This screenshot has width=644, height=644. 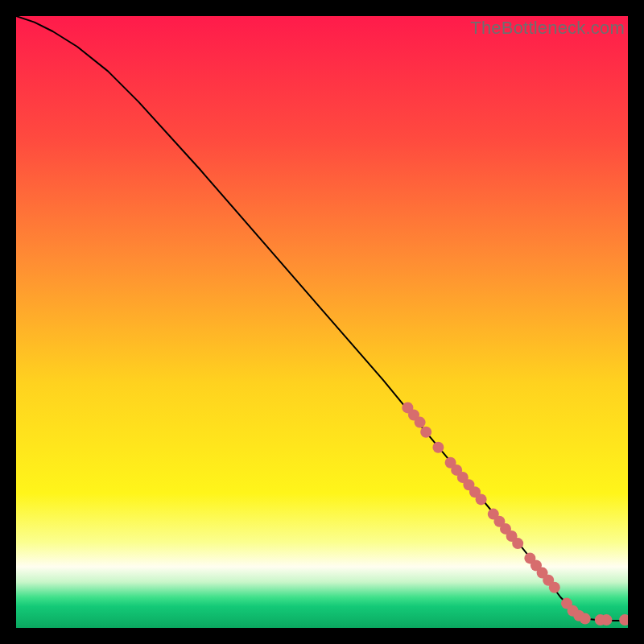 What do you see at coordinates (547, 28) in the screenshot?
I see `watermark-text: TheBottleneck.com` at bounding box center [547, 28].